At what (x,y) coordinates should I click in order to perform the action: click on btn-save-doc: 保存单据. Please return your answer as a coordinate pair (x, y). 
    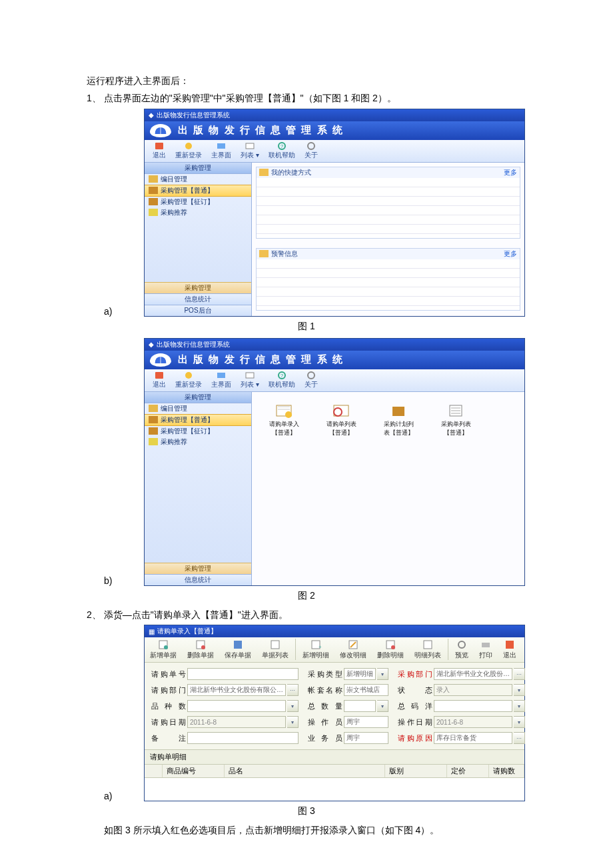
    Looking at the image, I should click on (238, 649).